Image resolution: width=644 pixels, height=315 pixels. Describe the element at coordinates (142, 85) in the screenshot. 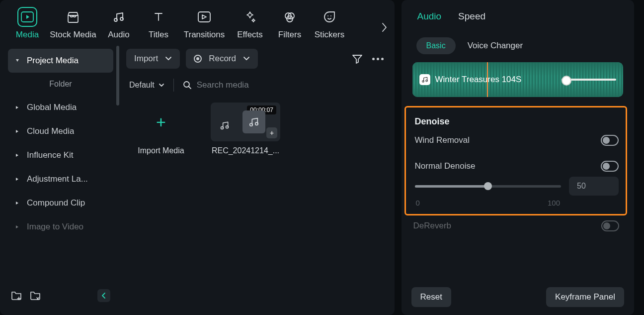

I see `sort-label: Default` at that location.